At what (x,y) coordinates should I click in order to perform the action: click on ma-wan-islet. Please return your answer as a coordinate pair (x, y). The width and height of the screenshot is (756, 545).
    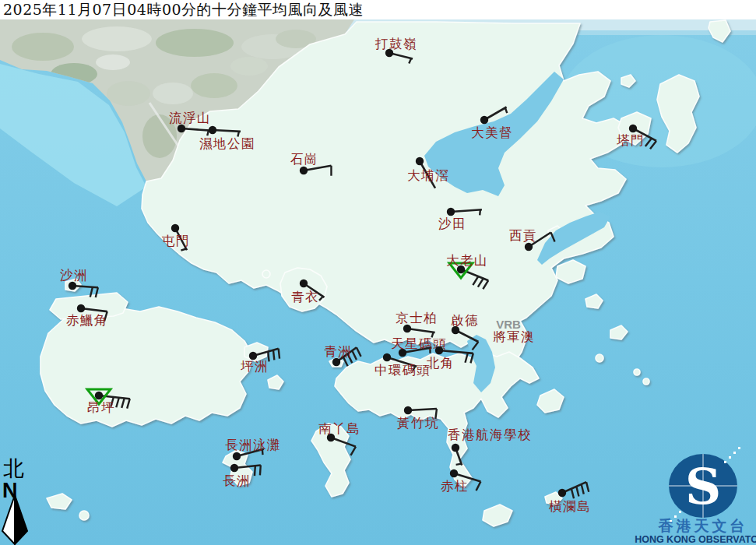
    Looking at the image, I should click on (266, 274).